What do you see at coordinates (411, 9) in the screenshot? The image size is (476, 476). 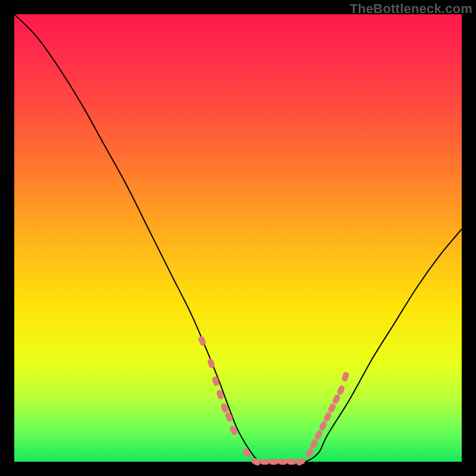 I see `watermark-text: TheBottleneck.com` at bounding box center [411, 9].